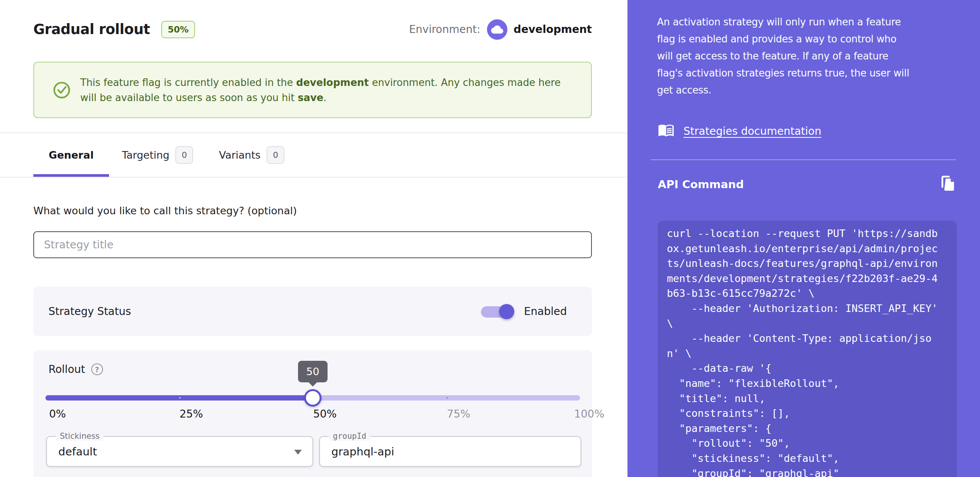  Describe the element at coordinates (240, 155) in the screenshot. I see `tab-variants-label: Variants` at that location.